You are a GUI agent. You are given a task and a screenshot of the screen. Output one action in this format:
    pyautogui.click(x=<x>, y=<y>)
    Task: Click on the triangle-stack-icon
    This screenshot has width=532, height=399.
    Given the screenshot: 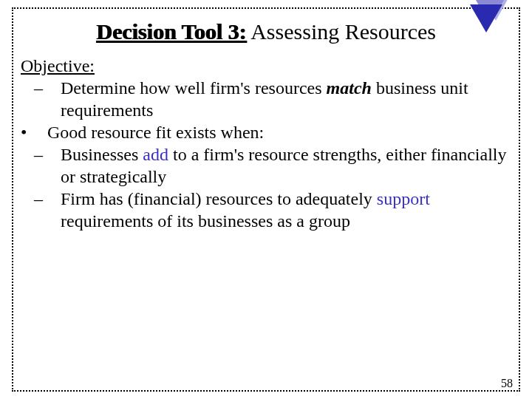 What is the action you would take?
    pyautogui.click(x=489, y=24)
    